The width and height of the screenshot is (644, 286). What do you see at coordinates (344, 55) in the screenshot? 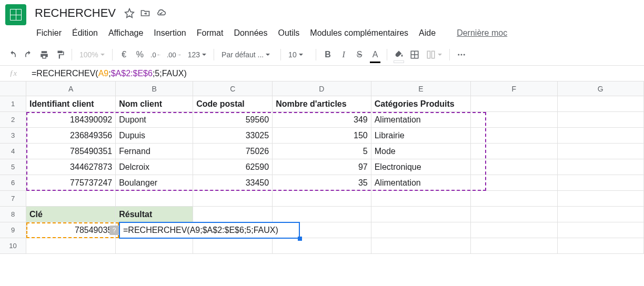
I see `italic-button: I` at bounding box center [344, 55].